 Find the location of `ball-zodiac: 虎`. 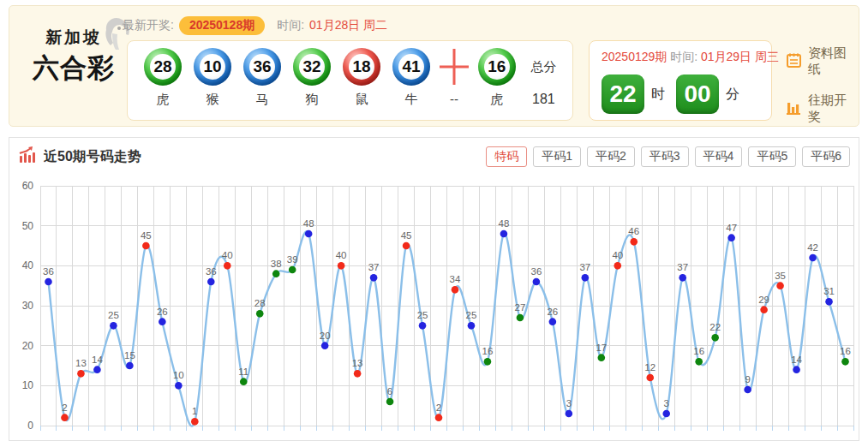

ball-zodiac: 虎 is located at coordinates (497, 99).